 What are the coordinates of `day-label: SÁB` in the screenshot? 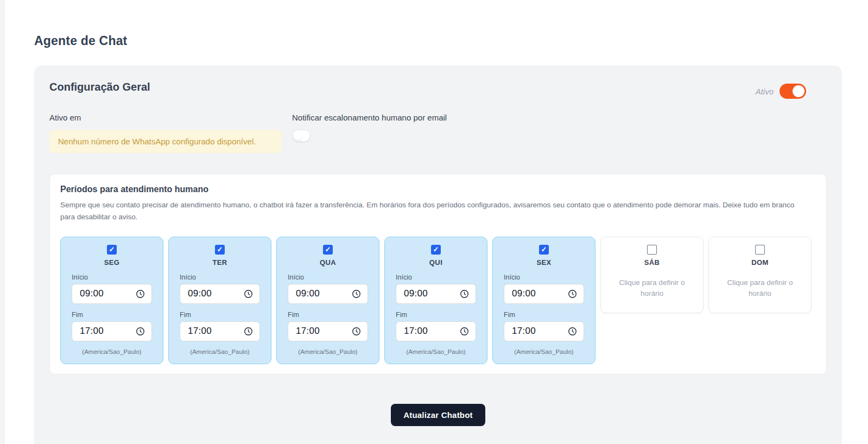 It's located at (652, 263).